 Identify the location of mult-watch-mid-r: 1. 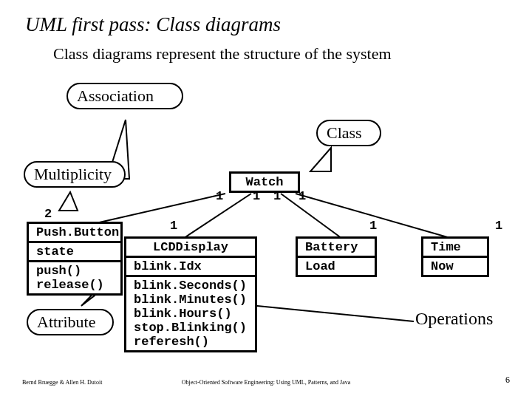
(277, 197).